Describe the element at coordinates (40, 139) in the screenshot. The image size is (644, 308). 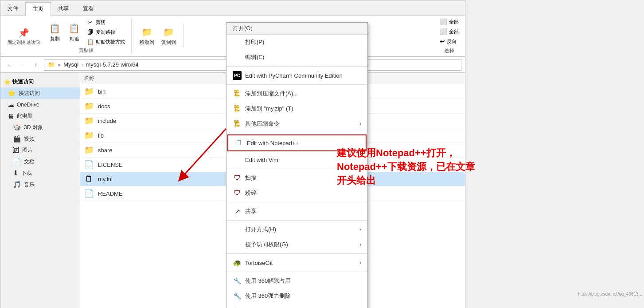
I see `sidebar-item-video: 🎬 视频` at that location.